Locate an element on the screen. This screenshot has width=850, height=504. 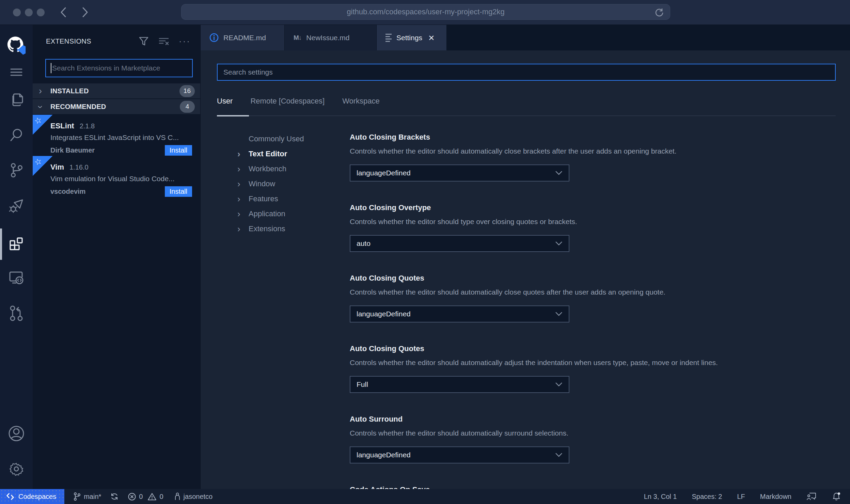
sync-status-item is located at coordinates (114, 497).